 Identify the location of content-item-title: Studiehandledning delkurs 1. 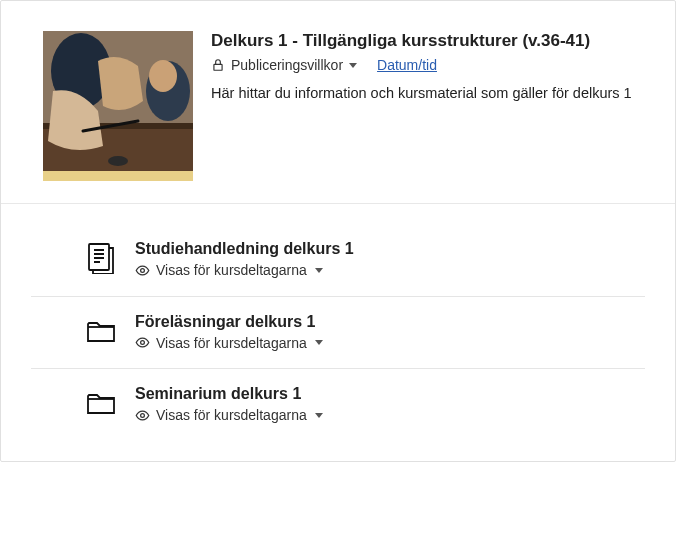
(390, 249).